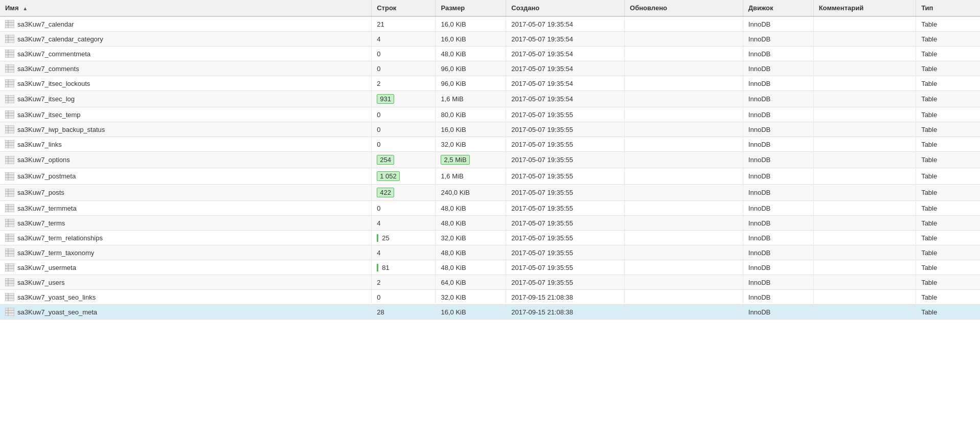 The height and width of the screenshot is (430, 980). What do you see at coordinates (490, 223) in the screenshot?
I see `table-row: sa3Kuw7_terms 448,0 KiB2017-05-07 19:35:…` at bounding box center [490, 223].